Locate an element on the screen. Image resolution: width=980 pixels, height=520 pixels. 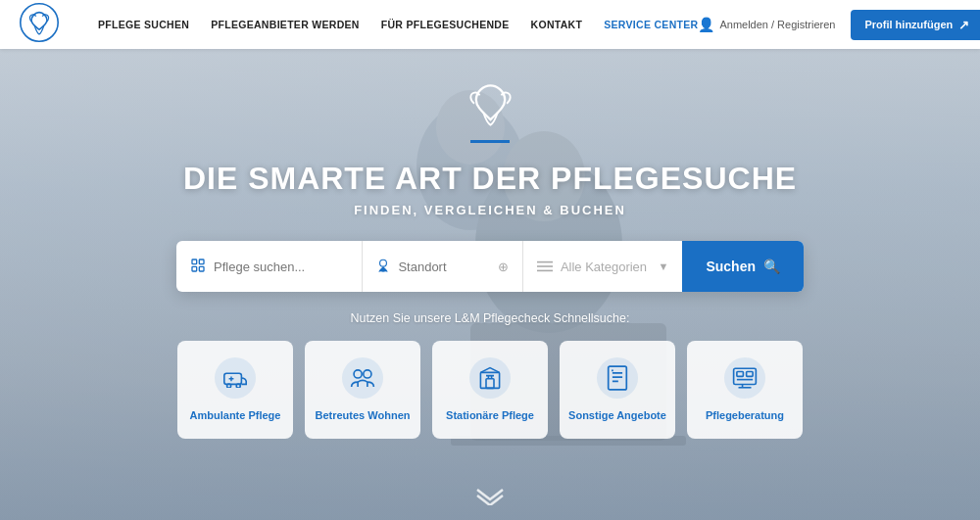
search-pflege-input is located at coordinates (280, 266).